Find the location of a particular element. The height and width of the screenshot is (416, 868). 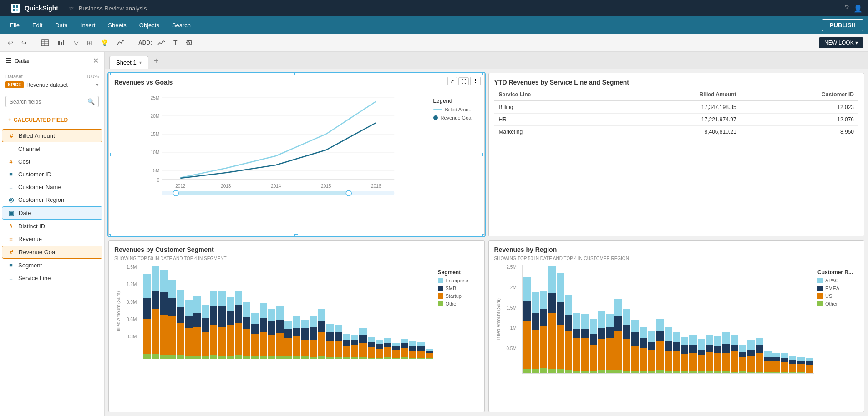

add-calculated-field-button: + CALCULATED FIELD is located at coordinates (52, 120).